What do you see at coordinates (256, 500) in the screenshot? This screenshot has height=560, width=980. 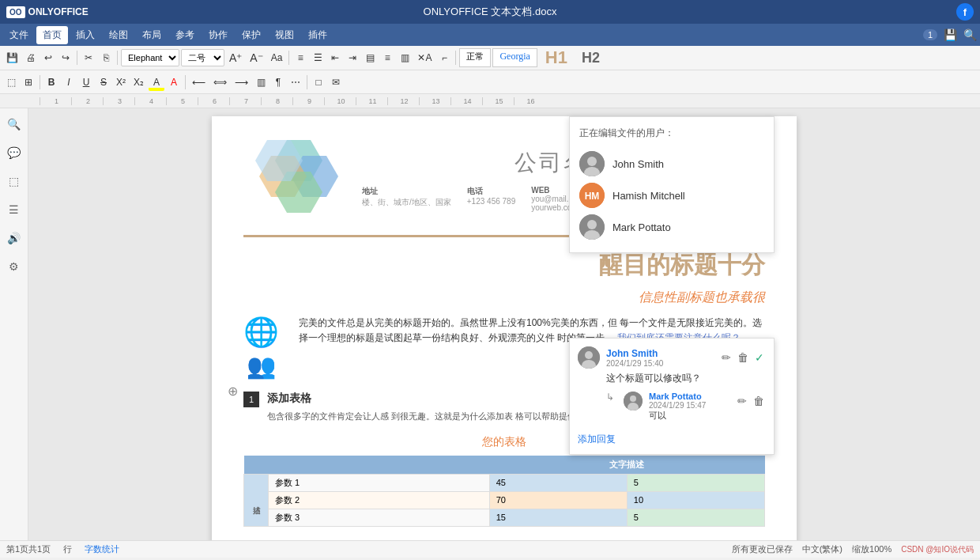 I see `desc-cell: 述描` at bounding box center [256, 500].